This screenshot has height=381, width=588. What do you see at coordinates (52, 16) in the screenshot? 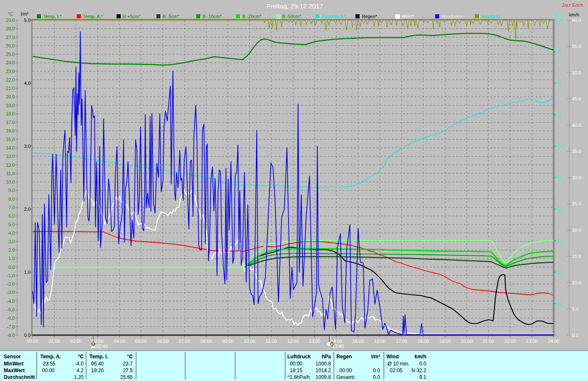
I see `svg-text: Temp. I.*` at bounding box center [52, 16].